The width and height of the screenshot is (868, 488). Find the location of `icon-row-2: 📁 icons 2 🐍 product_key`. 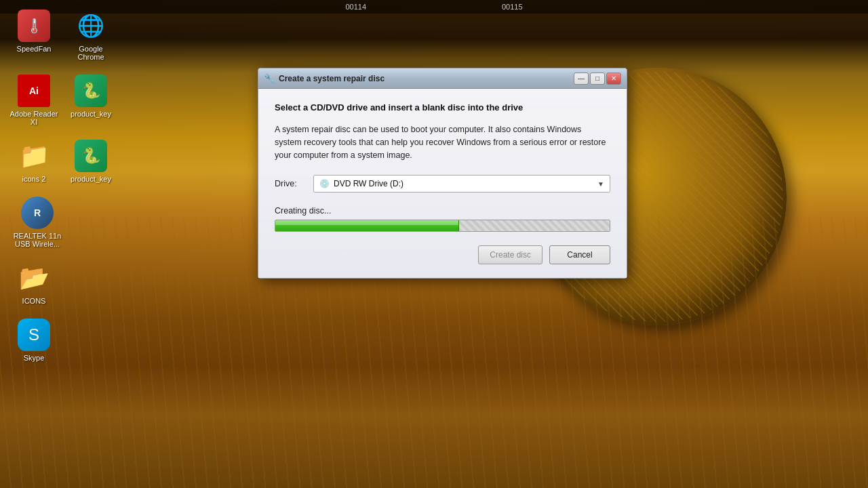

icon-row-2: 📁 icons 2 🐍 product_key is located at coordinates (62, 164).